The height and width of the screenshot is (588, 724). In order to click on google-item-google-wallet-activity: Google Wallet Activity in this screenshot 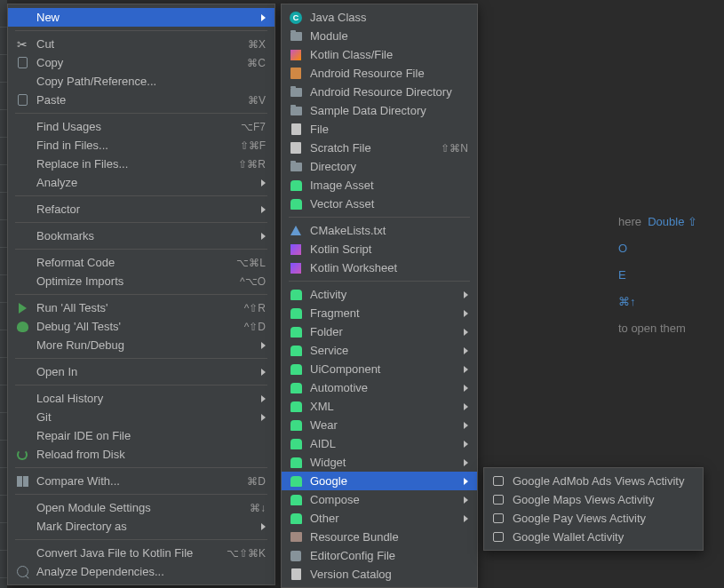, I will do `click(593, 536)`.